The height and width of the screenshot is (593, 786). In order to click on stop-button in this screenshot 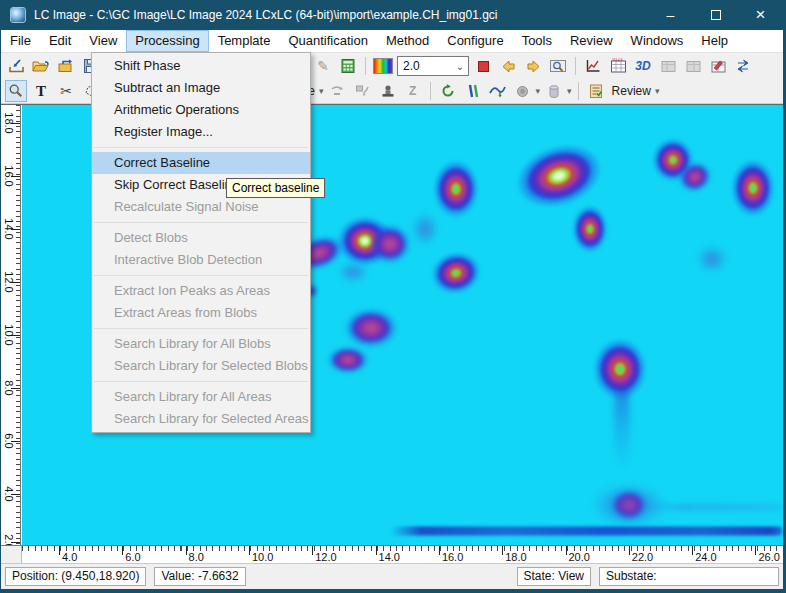, I will do `click(483, 66)`.